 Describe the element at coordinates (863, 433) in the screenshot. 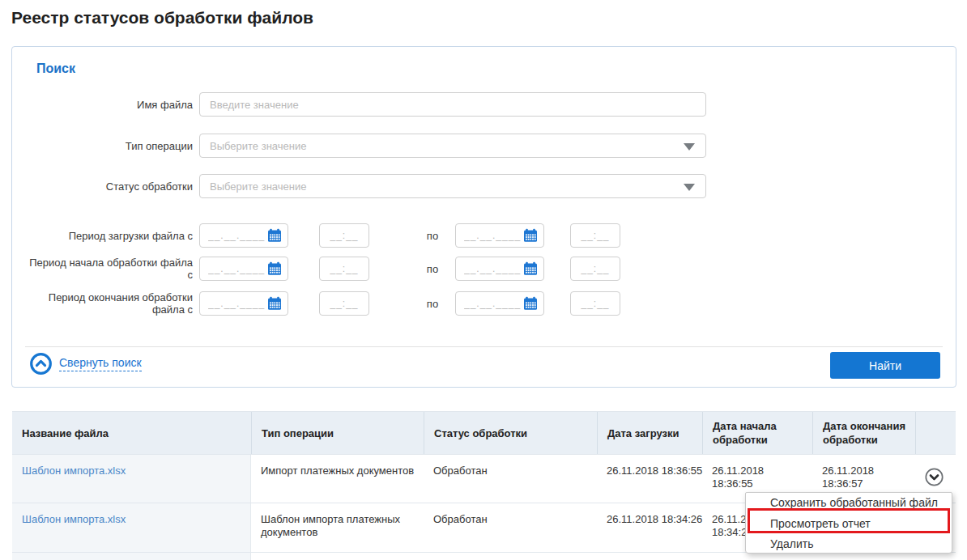

I see `header-finish-date: Дата окончания обработки` at that location.